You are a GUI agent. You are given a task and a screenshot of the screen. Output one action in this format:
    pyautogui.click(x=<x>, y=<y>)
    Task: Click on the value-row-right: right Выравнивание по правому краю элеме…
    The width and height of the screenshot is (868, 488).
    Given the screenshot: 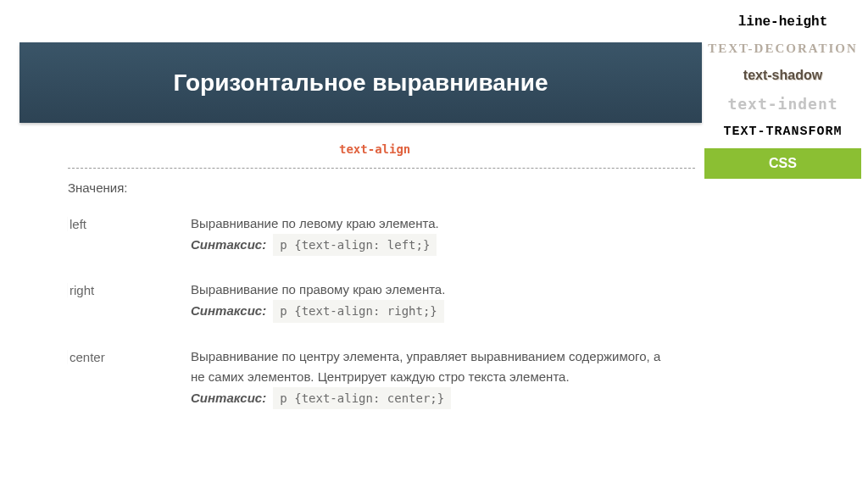 What is the action you would take?
    pyautogui.click(x=373, y=301)
    